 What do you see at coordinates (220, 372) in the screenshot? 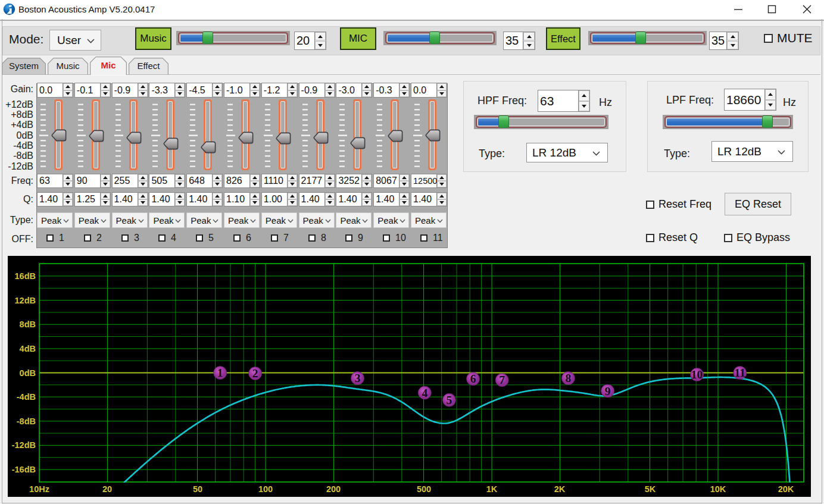
I see `svg-text: 1` at bounding box center [220, 372].